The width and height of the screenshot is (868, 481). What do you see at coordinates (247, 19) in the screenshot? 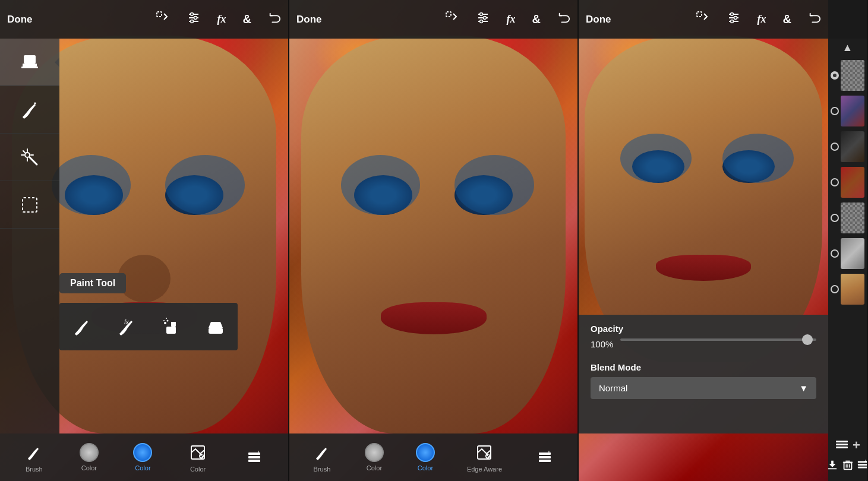
I see `combine-icon-1: &` at bounding box center [247, 19].